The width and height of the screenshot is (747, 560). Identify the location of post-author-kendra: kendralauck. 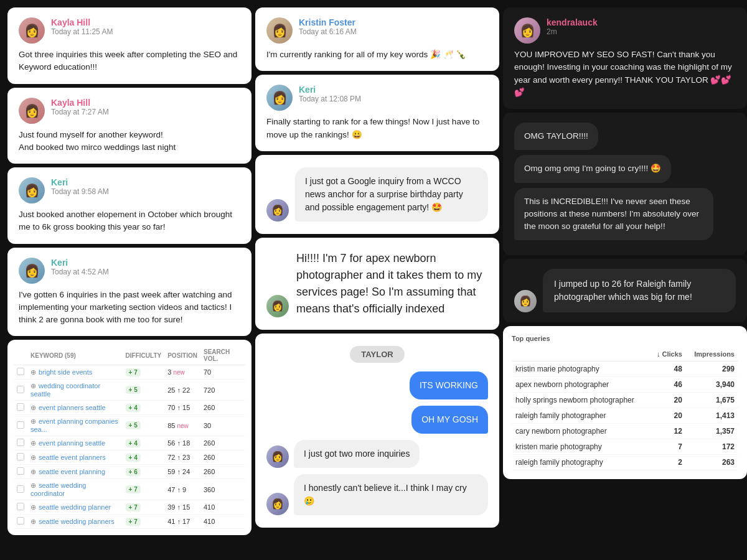
(572, 22).